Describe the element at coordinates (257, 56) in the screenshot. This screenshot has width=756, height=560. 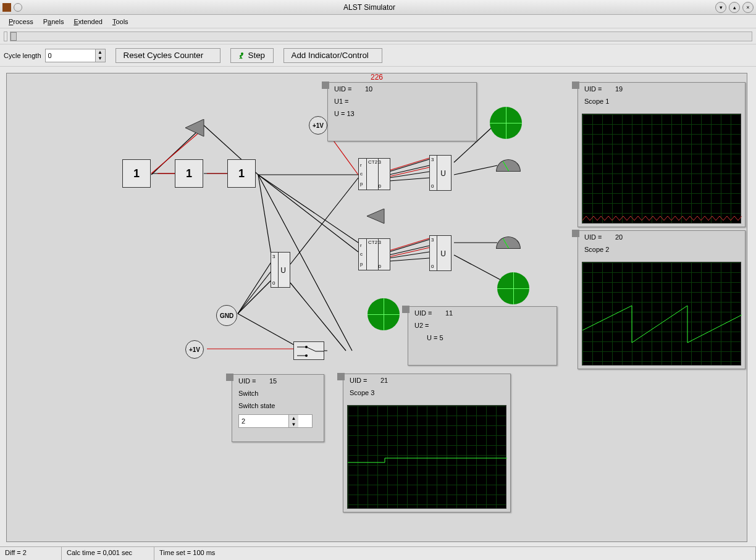
I see `step-button-label: Step` at that location.